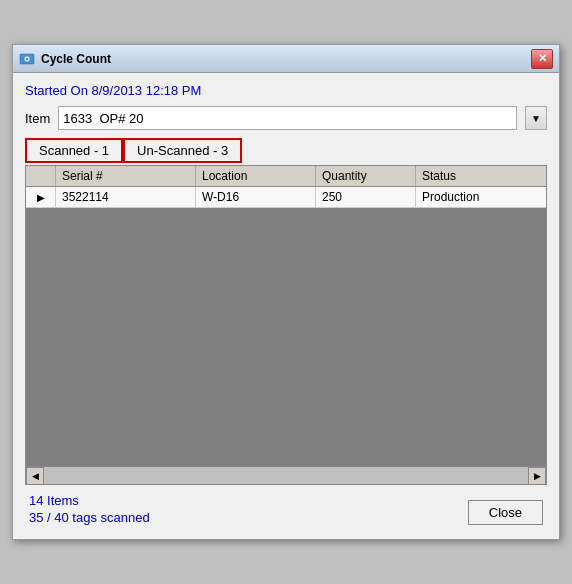 The image size is (572, 584). What do you see at coordinates (286, 476) in the screenshot?
I see `scrollbar-track` at bounding box center [286, 476].